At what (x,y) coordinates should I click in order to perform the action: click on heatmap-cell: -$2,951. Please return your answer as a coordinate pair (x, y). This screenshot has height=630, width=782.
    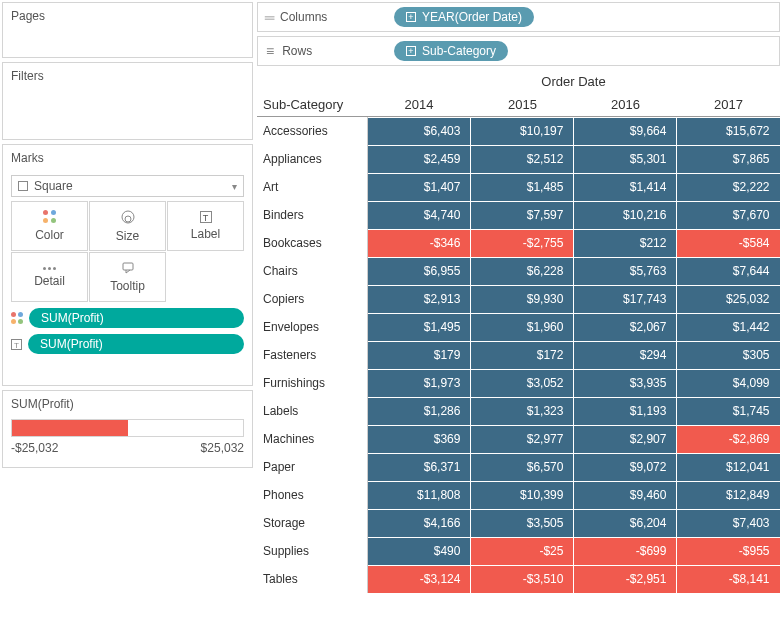
    Looking at the image, I should click on (625, 580).